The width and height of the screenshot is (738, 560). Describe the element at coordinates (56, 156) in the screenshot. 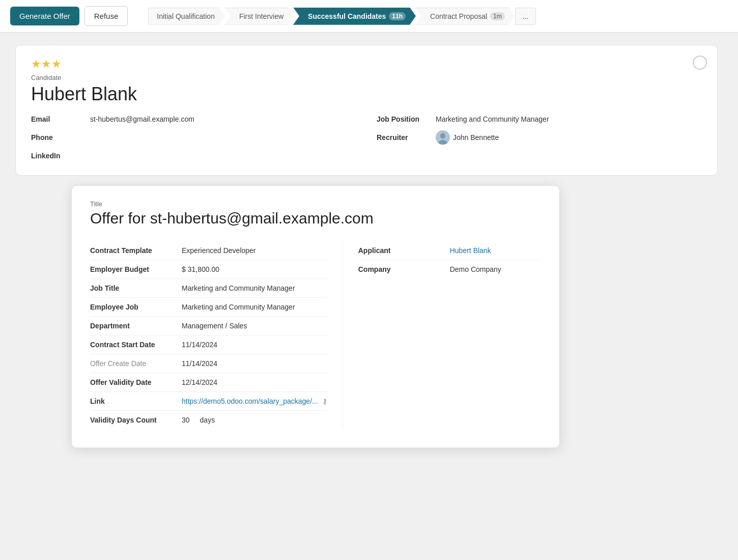

I see `linkedin-label: LinkedIn` at that location.